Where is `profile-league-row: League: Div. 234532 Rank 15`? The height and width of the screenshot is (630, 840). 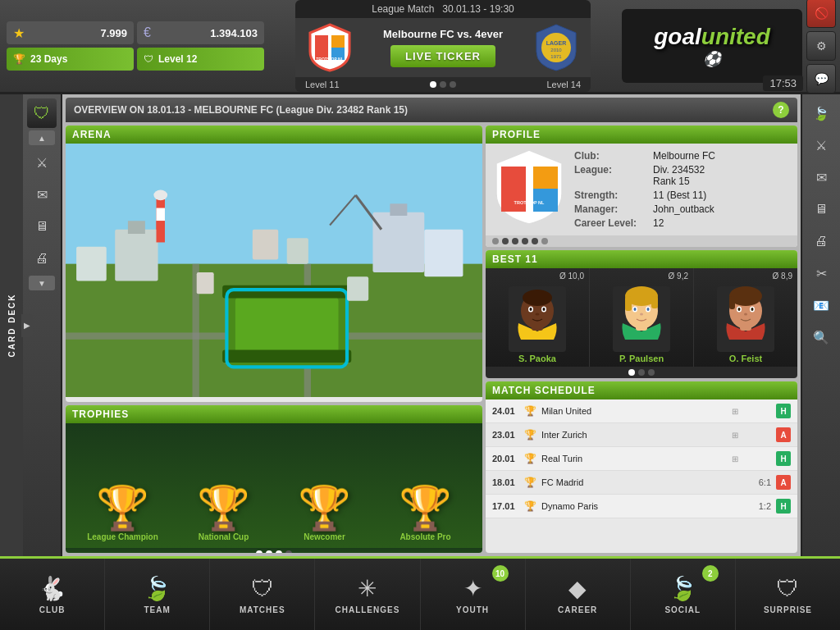 profile-league-row: League: Div. 234532 Rank 15 is located at coordinates (682, 176).